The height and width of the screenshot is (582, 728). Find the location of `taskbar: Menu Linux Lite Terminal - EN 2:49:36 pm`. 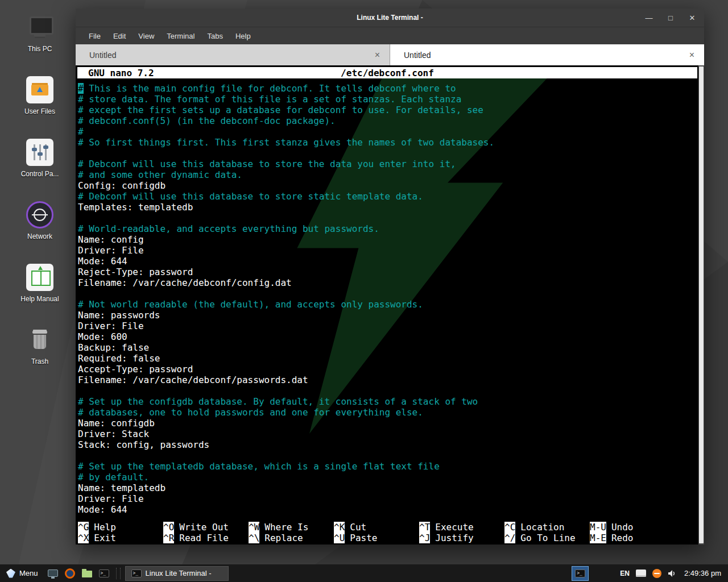

taskbar: Menu Linux Lite Terminal - EN 2:49:36 pm is located at coordinates (364, 573).